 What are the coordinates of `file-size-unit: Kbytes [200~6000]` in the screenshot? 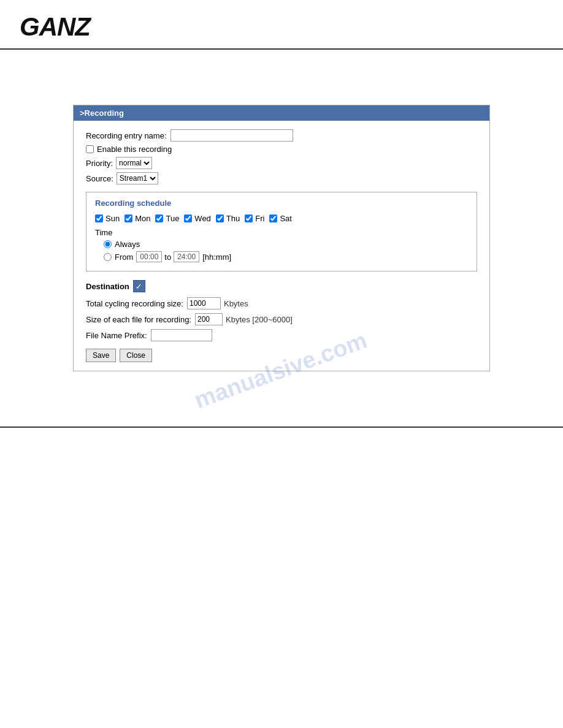 It's located at (259, 320).